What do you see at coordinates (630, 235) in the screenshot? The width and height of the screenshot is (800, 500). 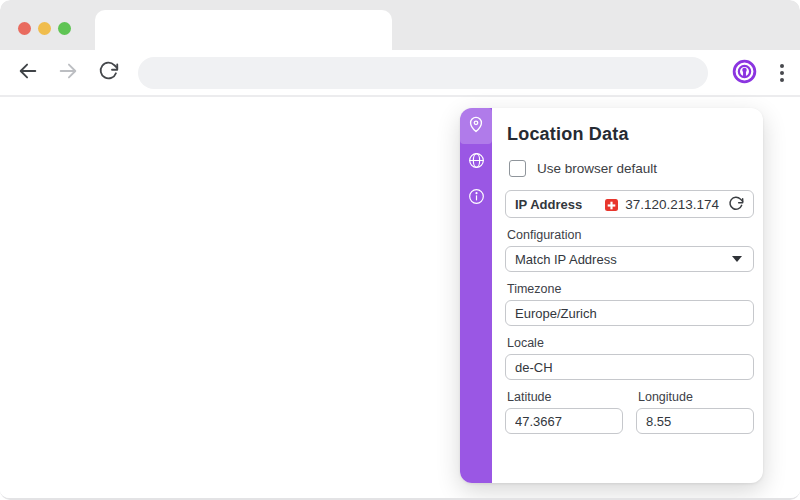 I see `configuration-label: Configuration` at bounding box center [630, 235].